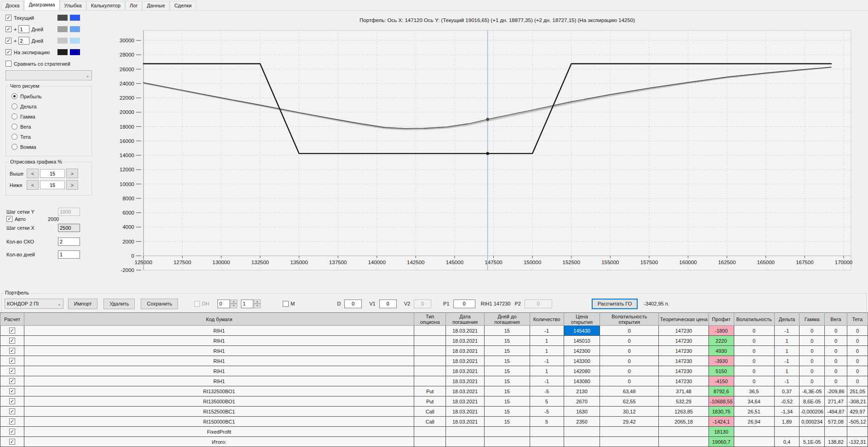 Image resolution: width=868 pixels, height=447 pixels. Describe the element at coordinates (8, 17) in the screenshot. I see `scenario-checkbox-current: ✓` at that location.